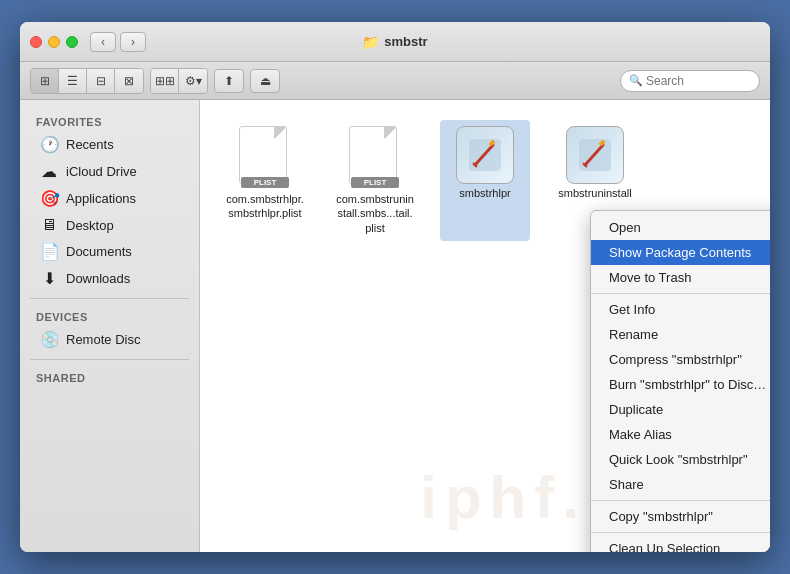 The height and width of the screenshot is (574, 790). What do you see at coordinates (110, 120) in the screenshot?
I see `favorites-label: Favorites` at bounding box center [110, 120].